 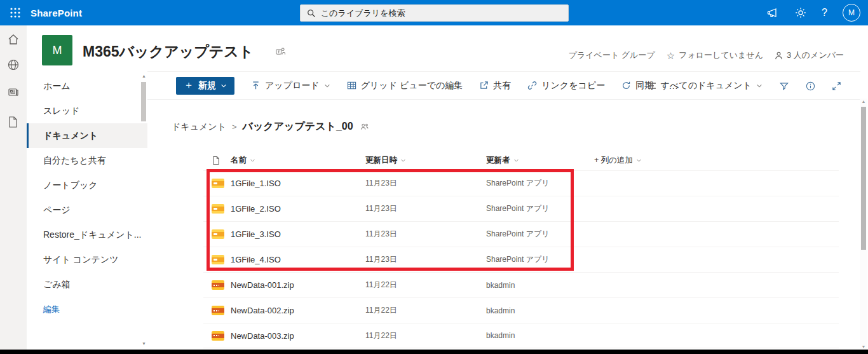 What do you see at coordinates (205, 86) in the screenshot?
I see `new-button: ＋ 新規` at bounding box center [205, 86].